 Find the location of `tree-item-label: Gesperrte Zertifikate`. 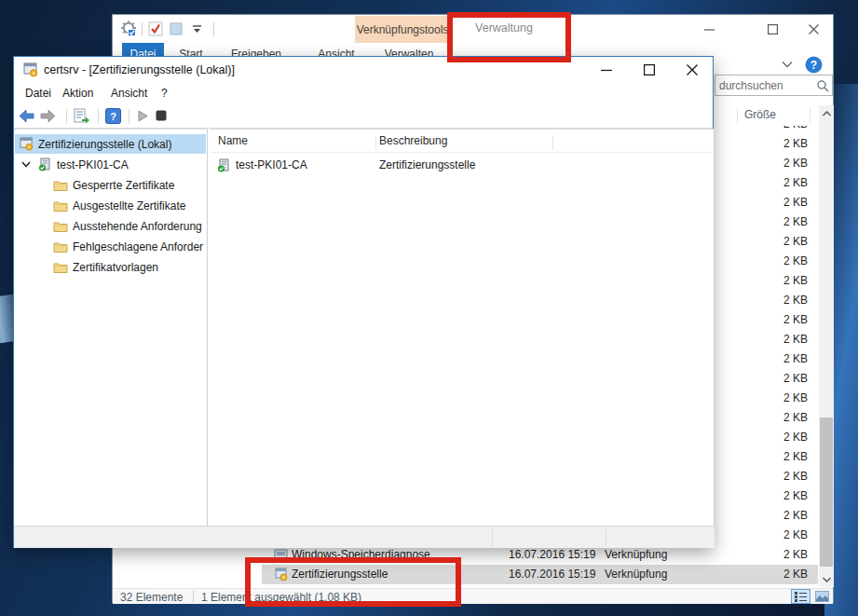

tree-item-label: Gesperrte Zertifikate is located at coordinates (123, 185).